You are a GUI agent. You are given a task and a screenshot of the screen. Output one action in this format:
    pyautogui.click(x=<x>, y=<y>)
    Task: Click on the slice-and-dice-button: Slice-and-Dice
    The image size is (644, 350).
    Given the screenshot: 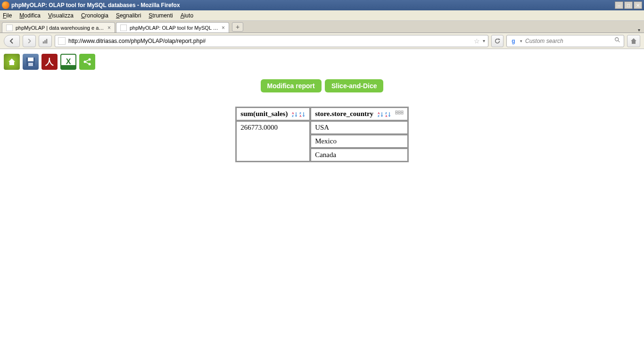 What is the action you would take?
    pyautogui.click(x=354, y=86)
    